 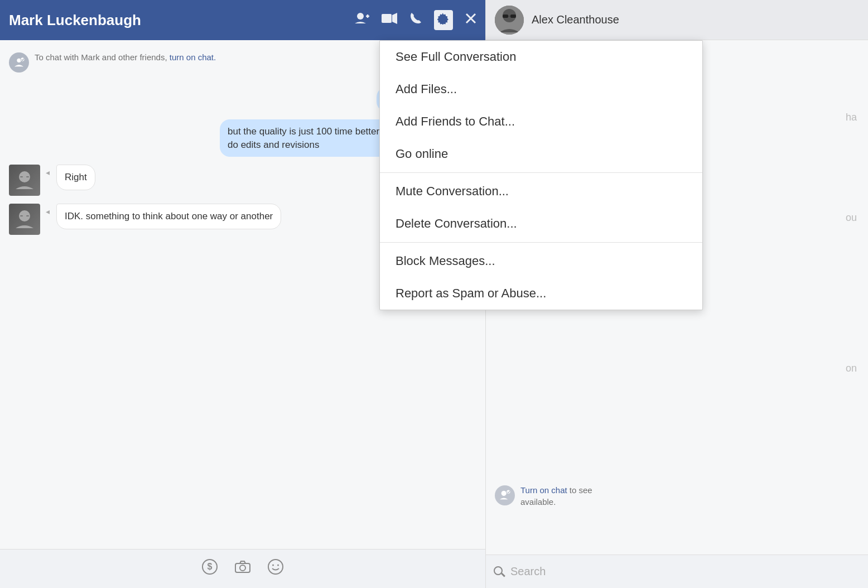 I want to click on menu-item-go-online: Go online, so click(x=541, y=154).